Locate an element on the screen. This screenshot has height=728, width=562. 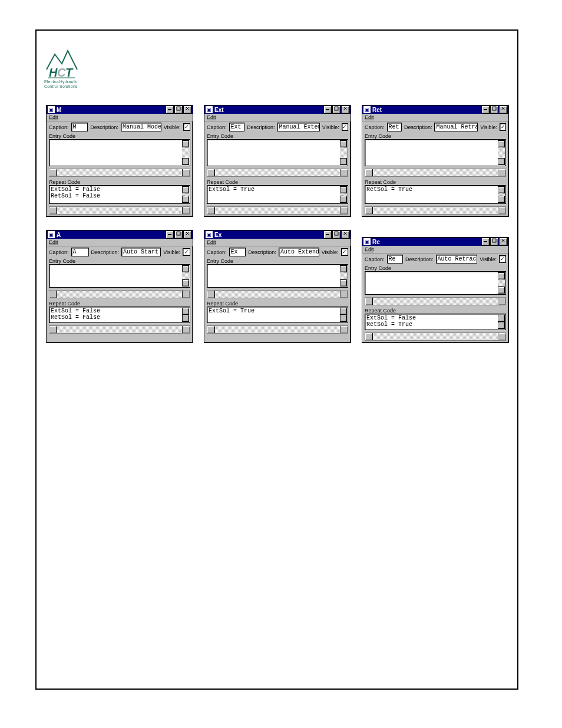
titlebar: ▣A is located at coordinates (120, 235).